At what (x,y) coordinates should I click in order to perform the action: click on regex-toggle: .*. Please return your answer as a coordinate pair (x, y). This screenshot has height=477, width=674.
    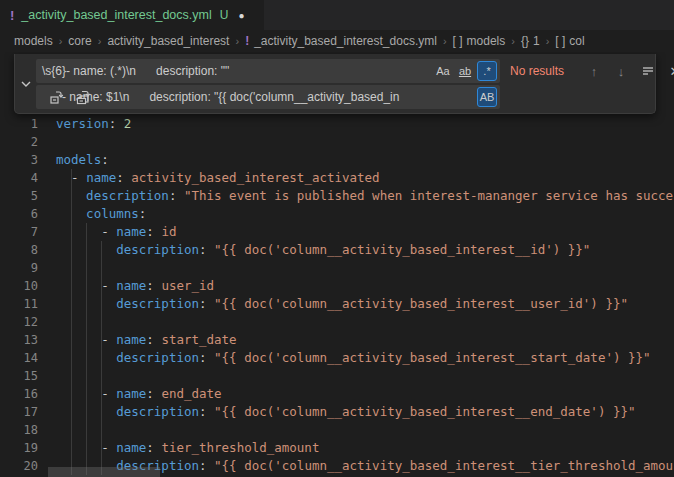
    Looking at the image, I should click on (487, 71).